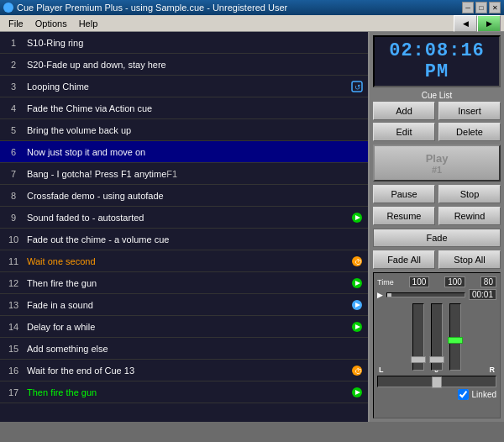  Describe the element at coordinates (437, 395) in the screenshot. I see `linked-row: Linked` at that location.